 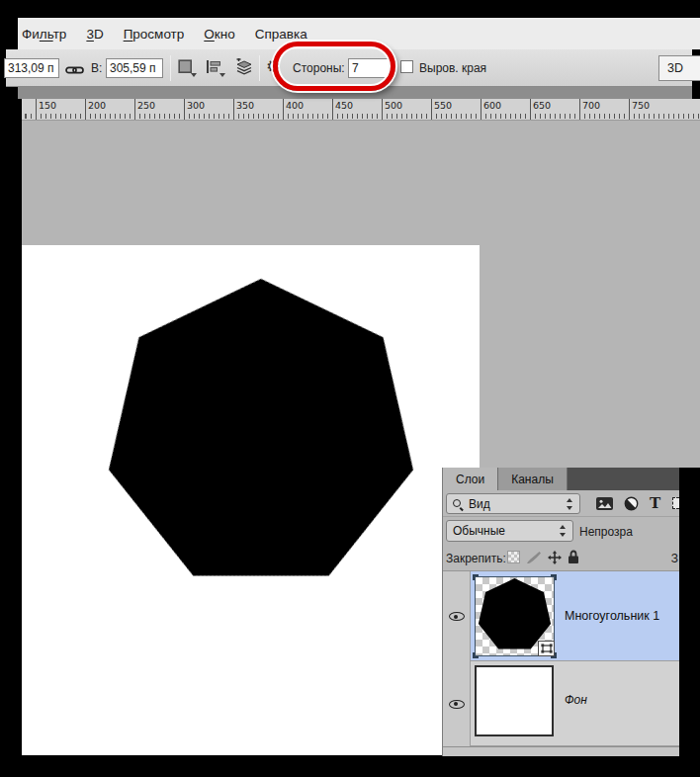 I want to click on filter-adjustment-layers-icon, so click(x=631, y=505).